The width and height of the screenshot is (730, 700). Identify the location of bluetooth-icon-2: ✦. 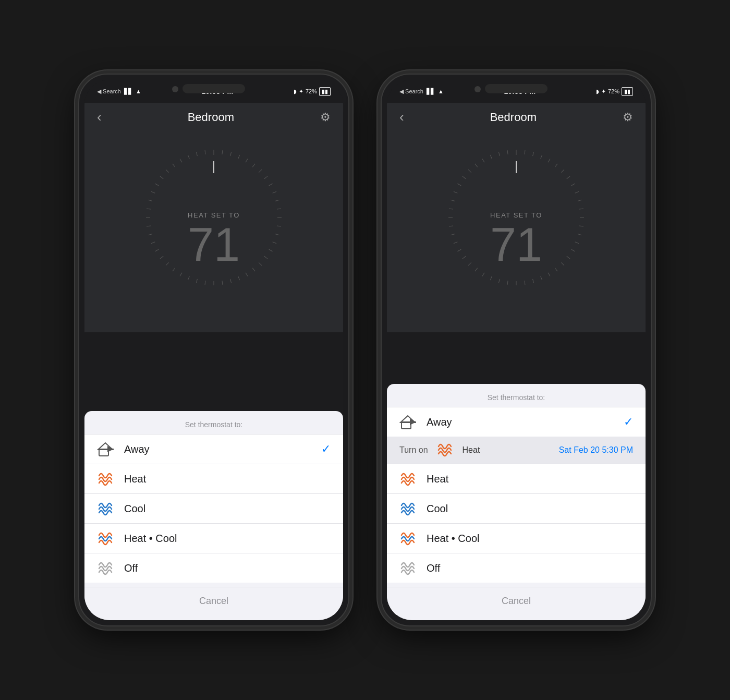
(604, 92).